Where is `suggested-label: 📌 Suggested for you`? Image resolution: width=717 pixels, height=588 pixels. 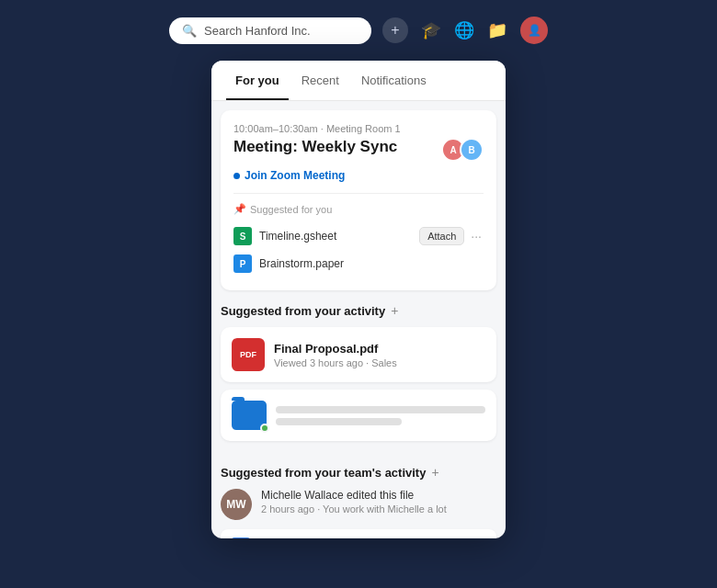
suggested-label: 📌 Suggested for you is located at coordinates (358, 209).